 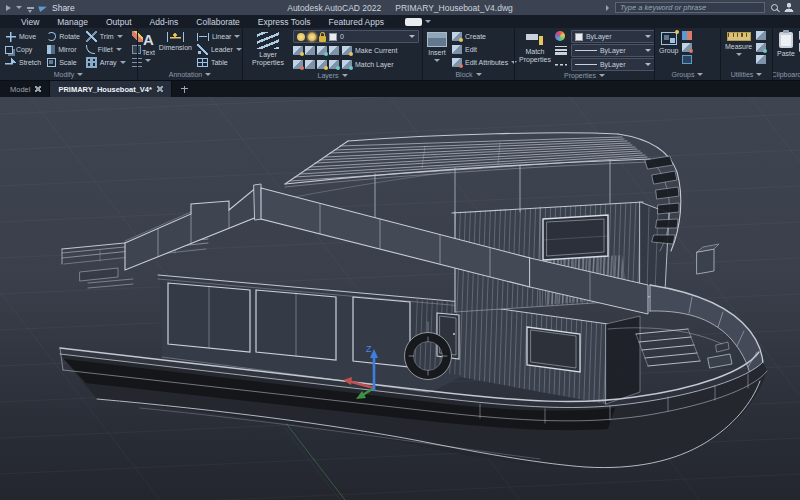 What do you see at coordinates (220, 50) in the screenshot?
I see `leader-button: Leader` at bounding box center [220, 50].